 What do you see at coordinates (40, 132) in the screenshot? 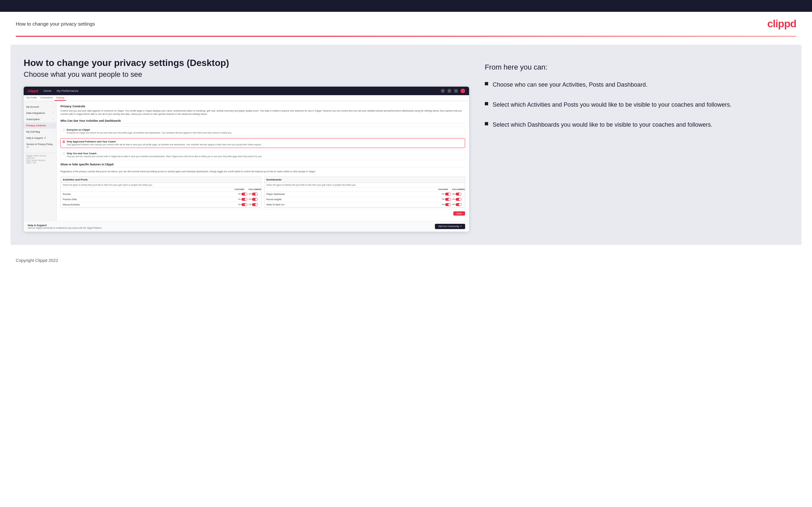
I see `mock-sidebar-golfbag: My Golf Bag›` at bounding box center [40, 132].